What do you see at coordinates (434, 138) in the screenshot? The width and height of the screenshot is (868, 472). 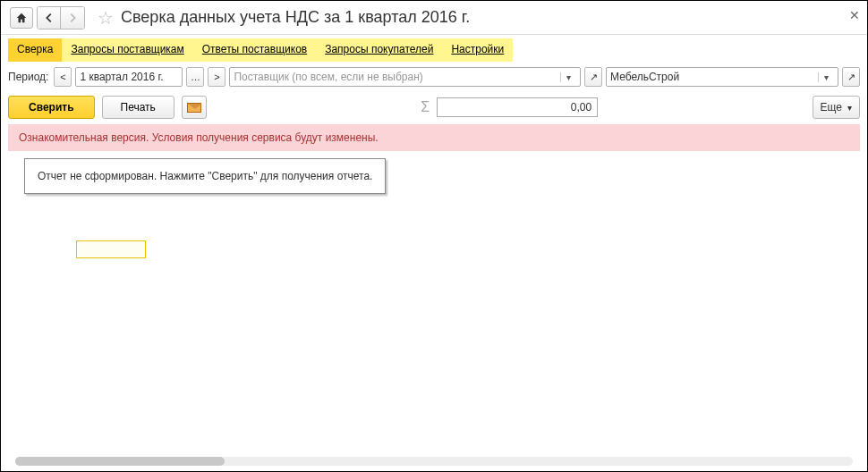 I see `trial-banner: Ознакомительная версия. Условия получени…` at bounding box center [434, 138].